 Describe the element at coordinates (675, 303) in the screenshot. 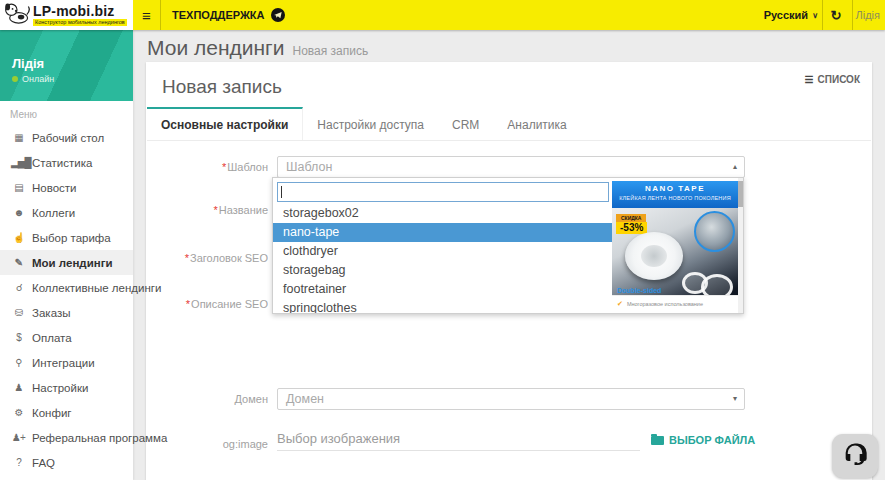

I see `preview-feature-row: ✔ Многоразовое использование` at that location.